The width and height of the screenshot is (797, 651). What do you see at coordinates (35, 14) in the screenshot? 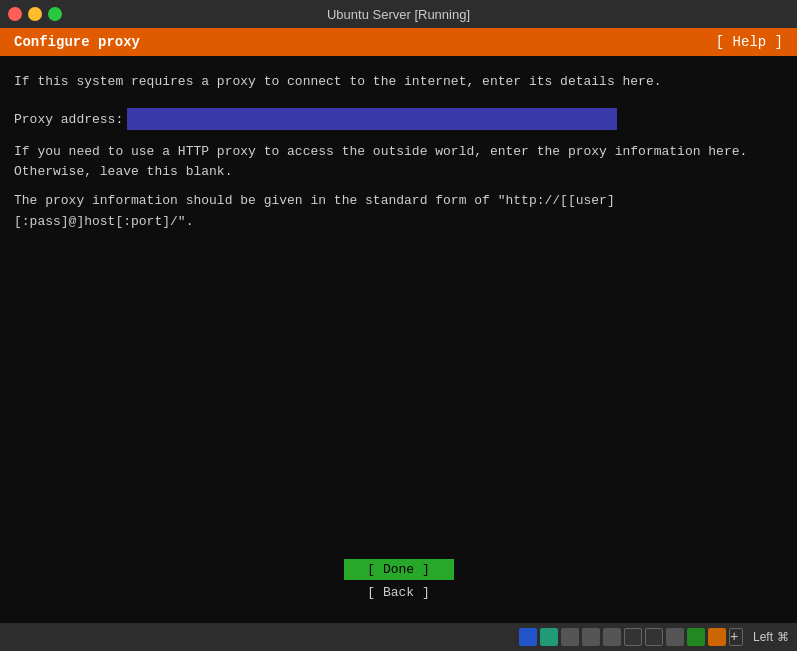
I see `window-controls` at bounding box center [35, 14].